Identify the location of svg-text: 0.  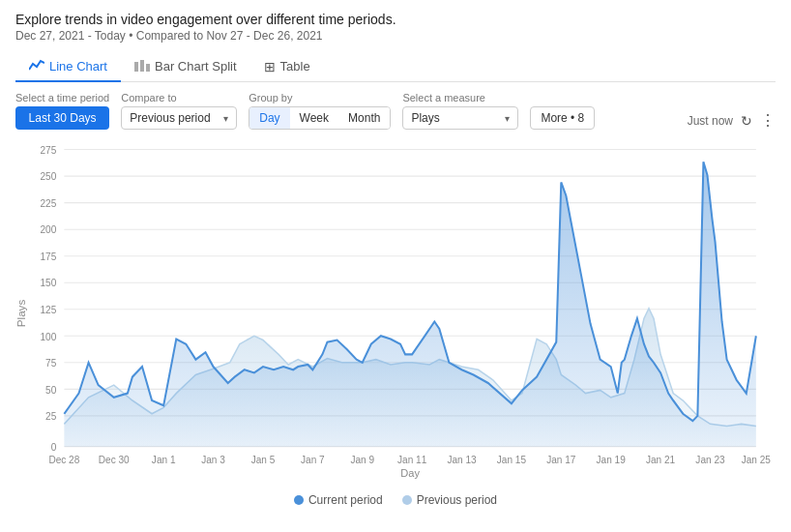
(54, 447).